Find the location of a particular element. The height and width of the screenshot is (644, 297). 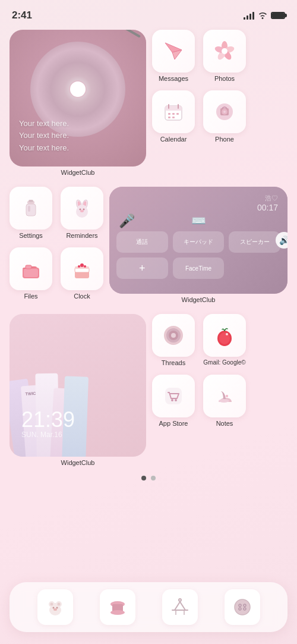

files-app: Files is located at coordinates (31, 274).